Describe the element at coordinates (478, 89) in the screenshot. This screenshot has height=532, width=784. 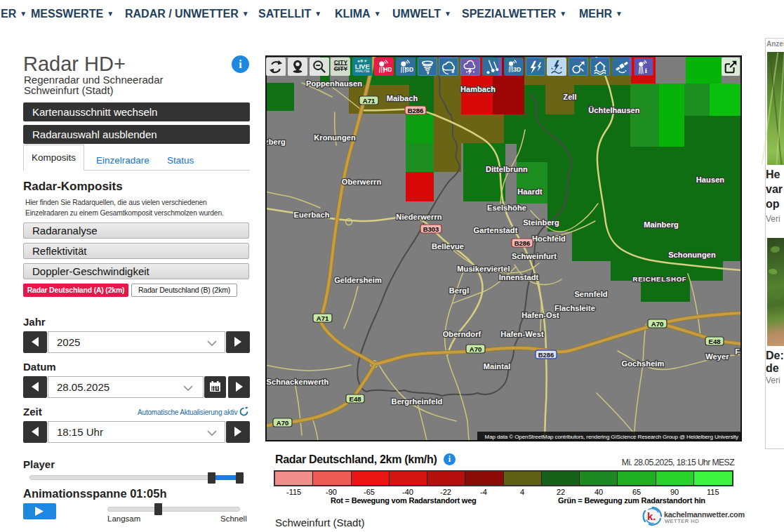
I see `svg-text: Hambach` at that location.